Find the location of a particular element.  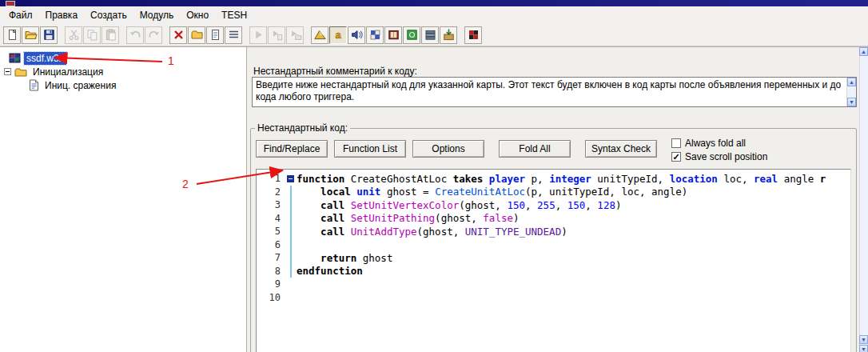

menu-item: Файл is located at coordinates (21, 15).